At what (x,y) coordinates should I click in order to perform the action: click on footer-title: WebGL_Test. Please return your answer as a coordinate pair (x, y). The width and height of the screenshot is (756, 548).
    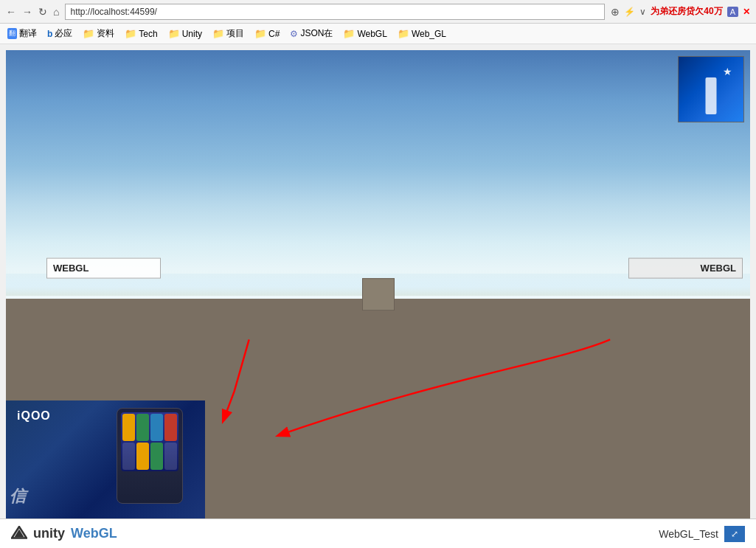
    Looking at the image, I should click on (689, 534).